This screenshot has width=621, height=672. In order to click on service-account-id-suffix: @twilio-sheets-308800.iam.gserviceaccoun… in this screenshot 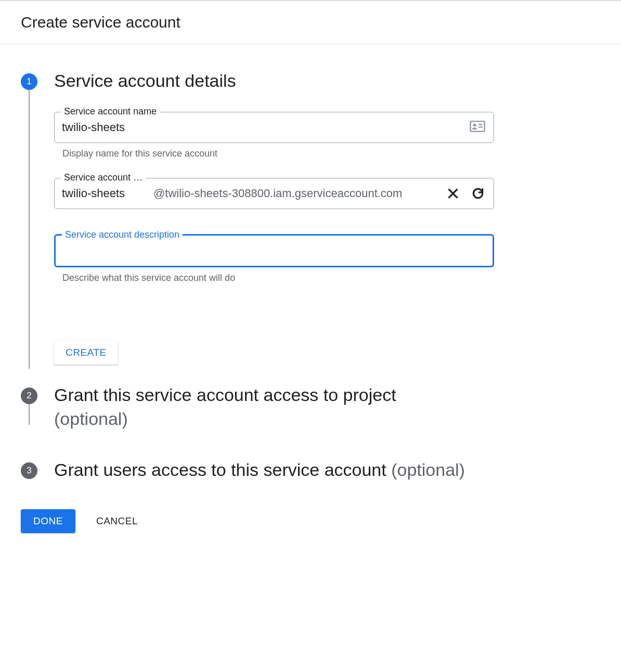, I will do `click(300, 193)`.